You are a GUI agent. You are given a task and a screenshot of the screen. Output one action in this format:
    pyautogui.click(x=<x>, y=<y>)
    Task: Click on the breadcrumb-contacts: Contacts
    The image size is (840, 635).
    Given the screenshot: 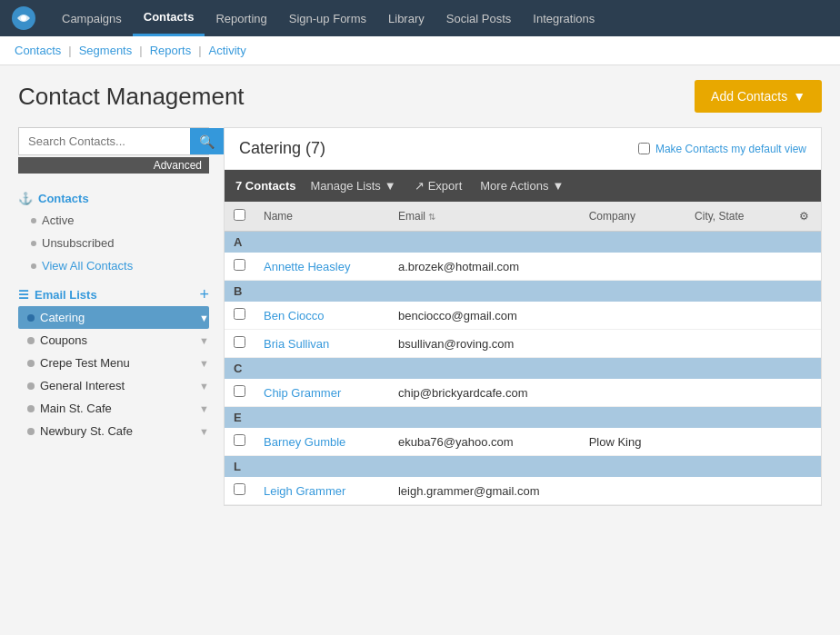 What is the action you would take?
    pyautogui.click(x=38, y=51)
    